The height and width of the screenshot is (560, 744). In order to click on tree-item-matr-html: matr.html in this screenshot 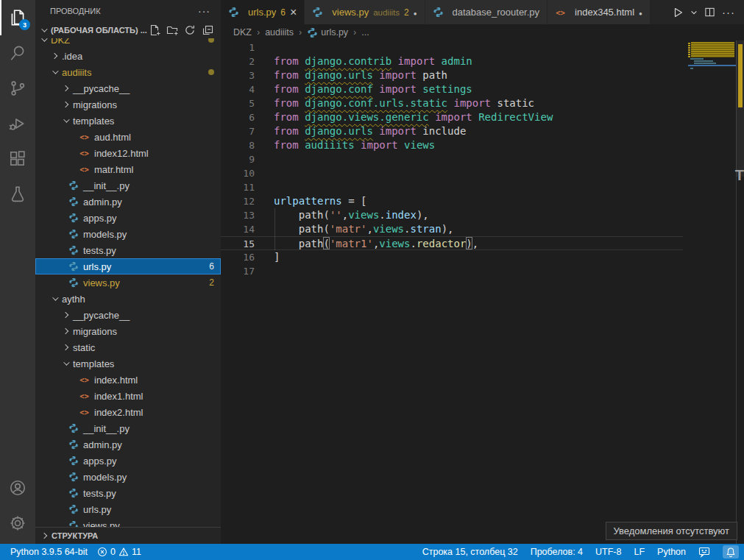, I will do `click(128, 169)`.